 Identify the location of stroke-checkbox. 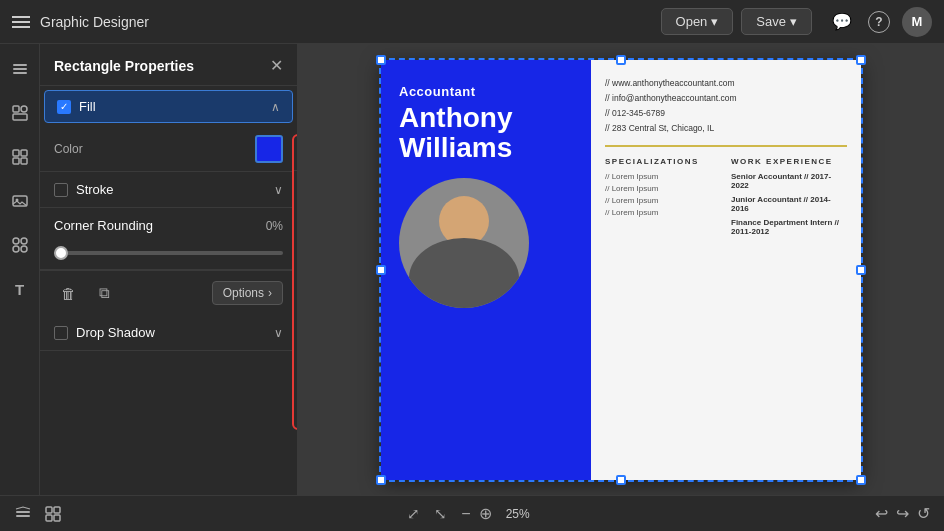
(61, 190).